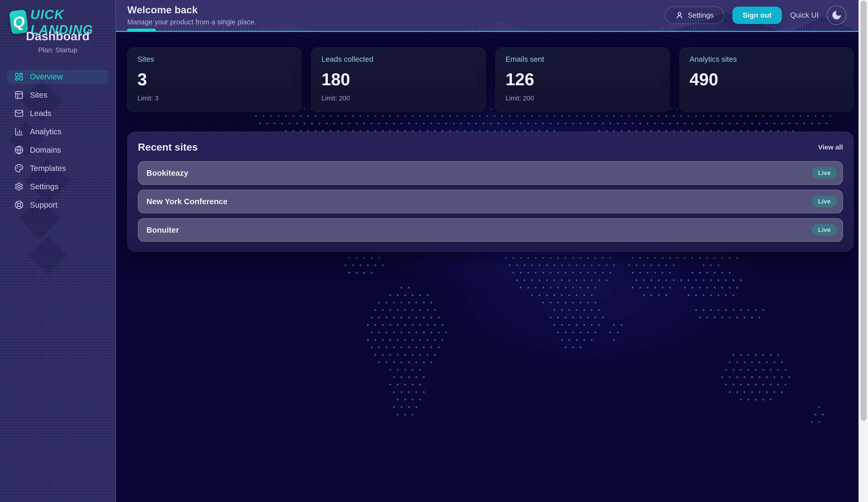 The height and width of the screenshot is (502, 868). Describe the element at coordinates (766, 59) in the screenshot. I see `stat-card-label: Analytics sites` at that location.